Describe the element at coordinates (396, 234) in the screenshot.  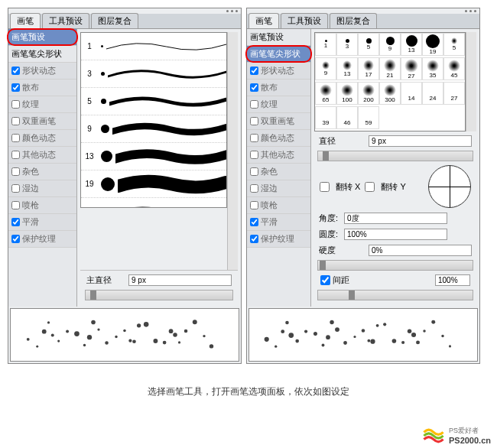
I see `roundness-input` at that location.